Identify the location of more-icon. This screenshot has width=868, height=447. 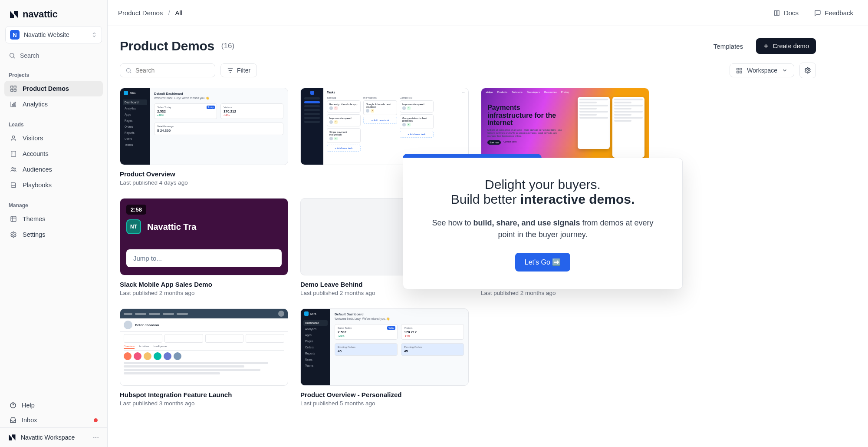
(96, 437).